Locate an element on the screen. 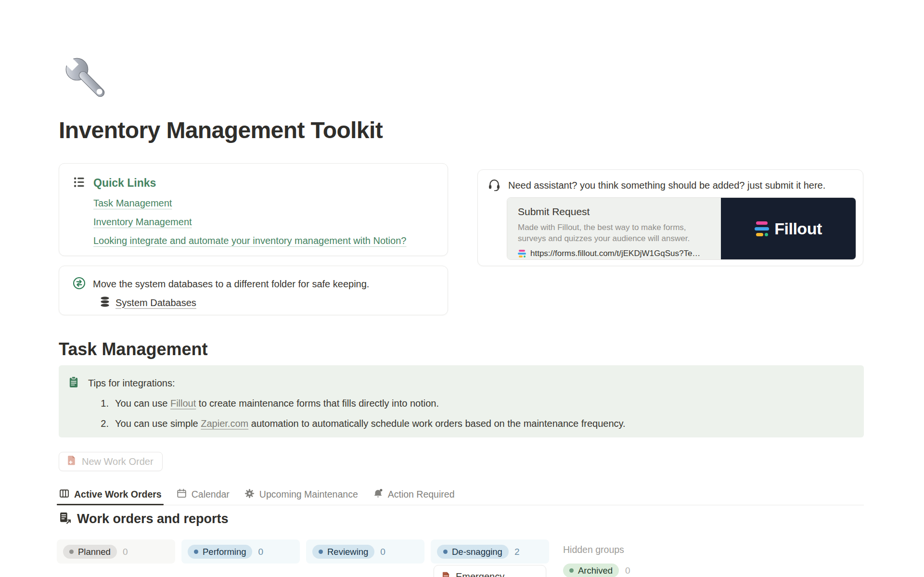 The height and width of the screenshot is (577, 924). link-integrate-automate: Looking integrate and automate your inve… is located at coordinates (264, 241).